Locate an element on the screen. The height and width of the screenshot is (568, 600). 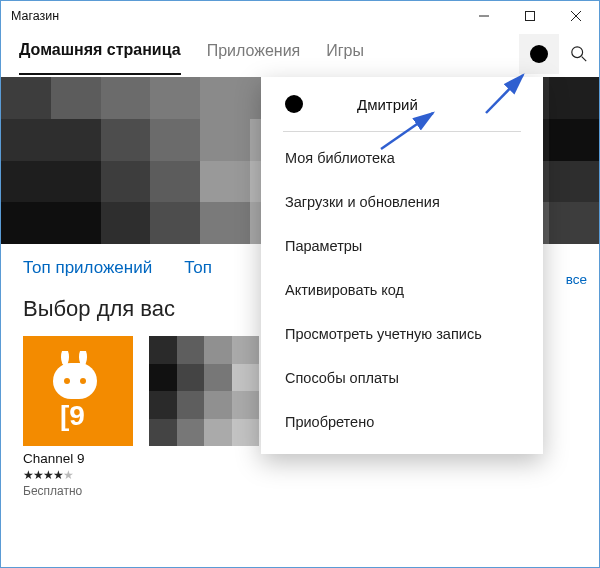
app-rating: ★★★★★ is located at coordinates (78, 475).